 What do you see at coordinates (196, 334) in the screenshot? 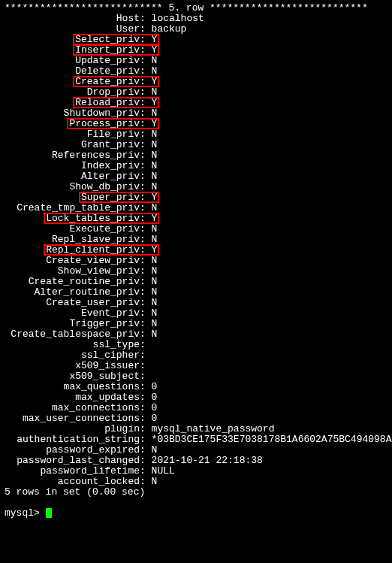
I see `field-row: Create_tablespace_priv: N` at bounding box center [196, 334].